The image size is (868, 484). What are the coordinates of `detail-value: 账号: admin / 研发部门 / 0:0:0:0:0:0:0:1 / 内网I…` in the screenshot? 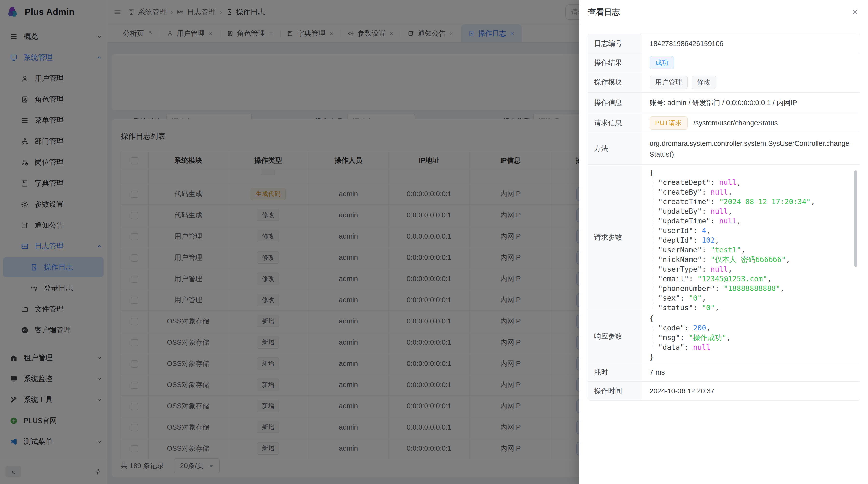 It's located at (723, 103).